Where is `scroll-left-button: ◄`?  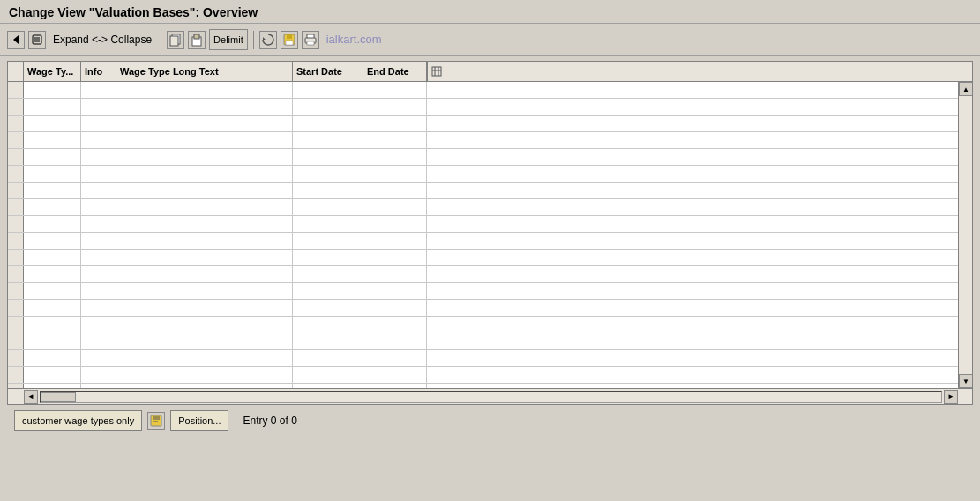
scroll-left-button: ◄ is located at coordinates (31, 397).